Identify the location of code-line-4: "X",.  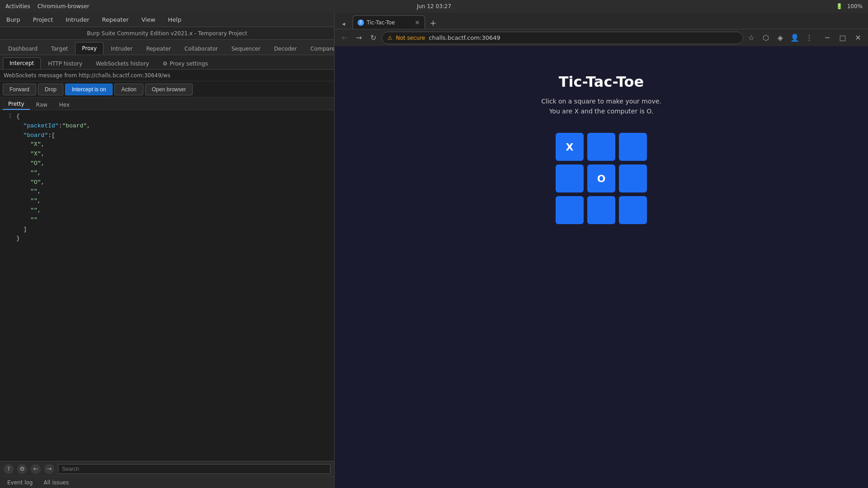
(167, 145).